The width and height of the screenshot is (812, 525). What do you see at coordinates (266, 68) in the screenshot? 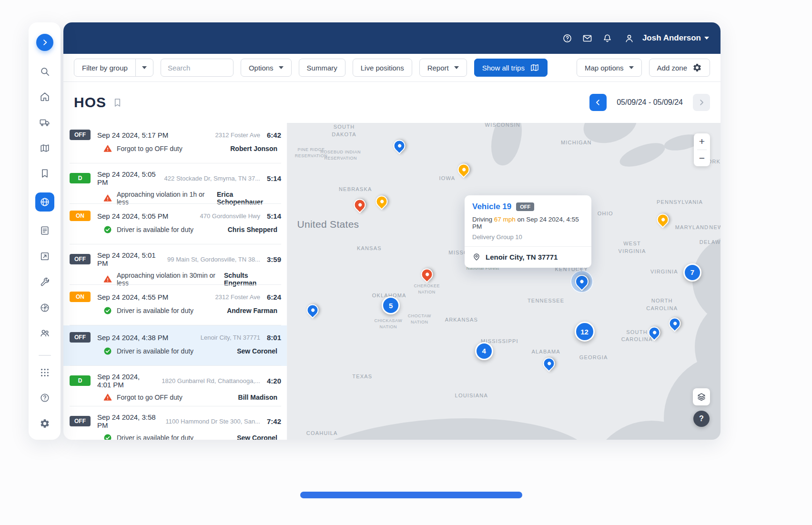
I see `options-button: Options` at bounding box center [266, 68].